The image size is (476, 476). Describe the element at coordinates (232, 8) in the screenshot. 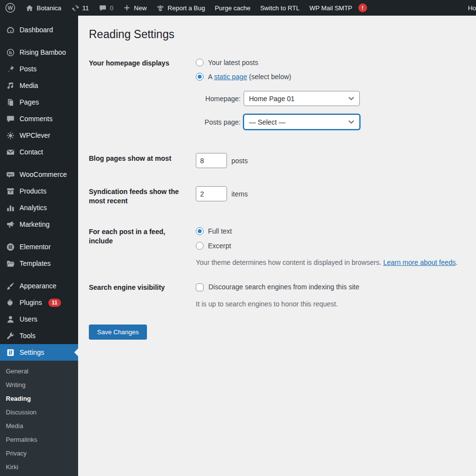

I see `purge-cache-menu: Purge cache` at that location.